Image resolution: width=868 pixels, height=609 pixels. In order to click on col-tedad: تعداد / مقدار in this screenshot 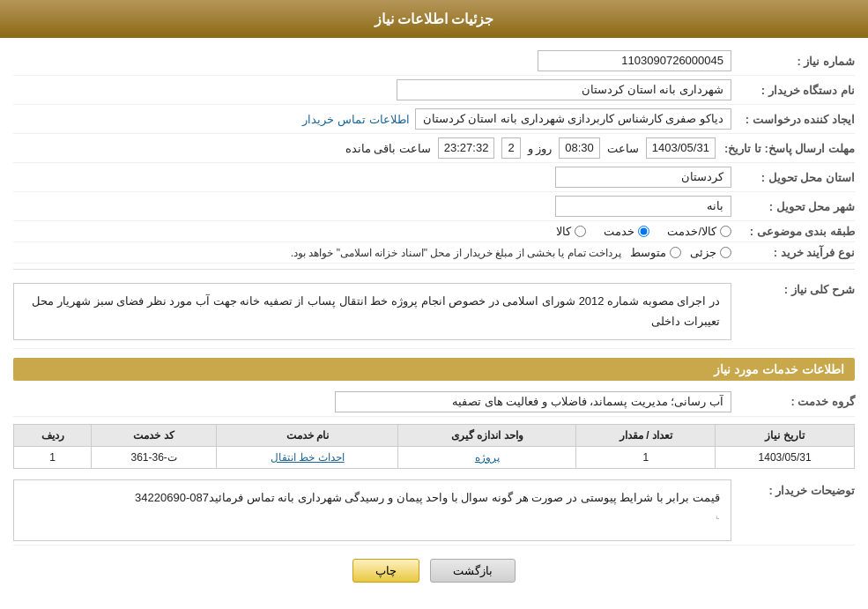, I will do `click(646, 435)`.